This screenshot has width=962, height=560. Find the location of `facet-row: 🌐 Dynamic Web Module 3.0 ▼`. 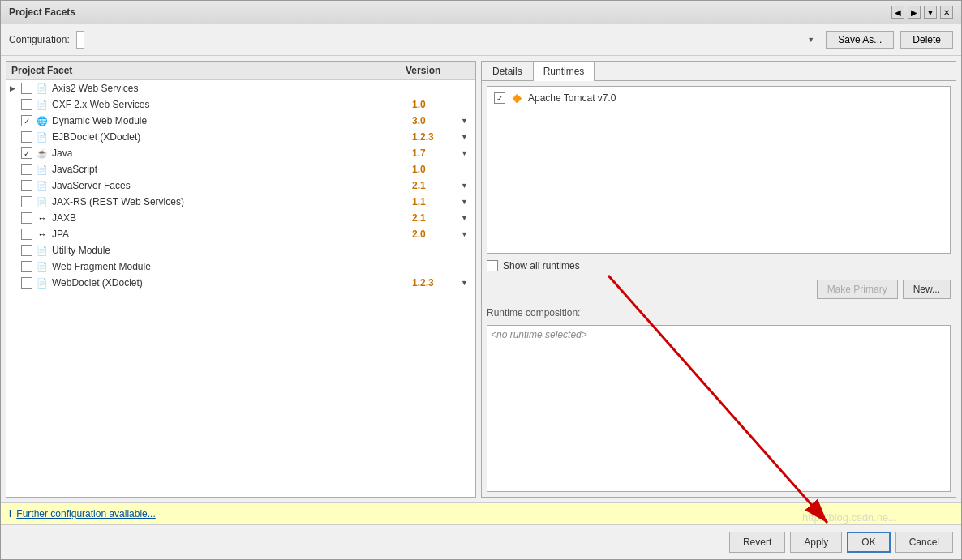

facet-row: 🌐 Dynamic Web Module 3.0 ▼ is located at coordinates (241, 121).